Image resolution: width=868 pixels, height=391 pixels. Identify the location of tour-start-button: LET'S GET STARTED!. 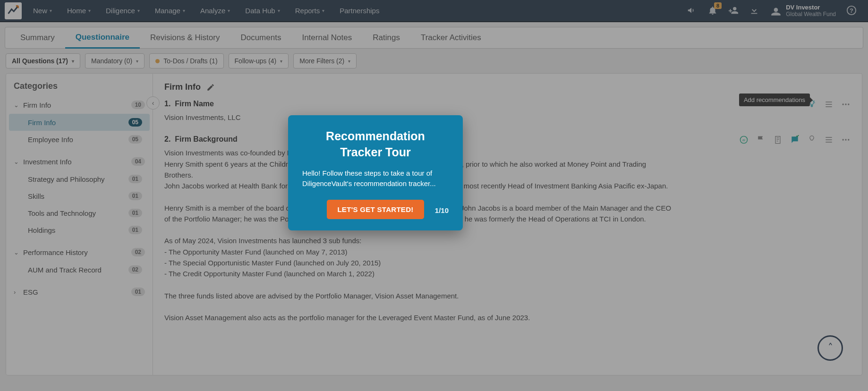
(375, 210).